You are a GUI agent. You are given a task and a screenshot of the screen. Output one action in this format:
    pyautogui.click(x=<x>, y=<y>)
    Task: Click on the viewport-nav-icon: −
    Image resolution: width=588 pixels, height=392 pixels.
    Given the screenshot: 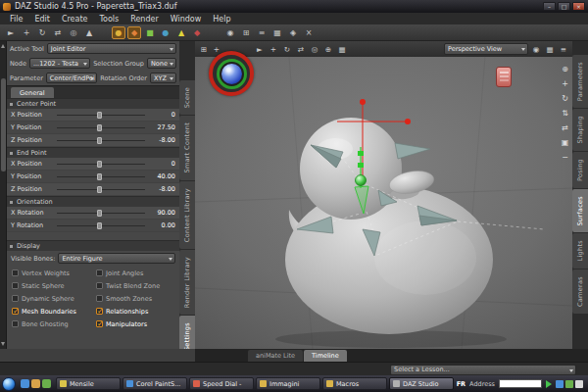 What is the action you would take?
    pyautogui.click(x=564, y=157)
    